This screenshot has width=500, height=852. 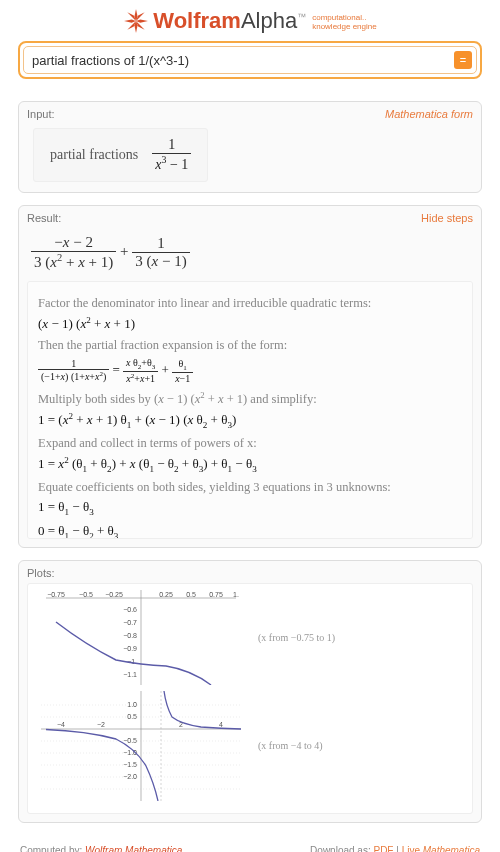 What do you see at coordinates (141, 638) in the screenshot?
I see `plot-1: −0.75−0.5−0.25 0.250.50.751. −0.6−0.7−0.…` at bounding box center [141, 638].